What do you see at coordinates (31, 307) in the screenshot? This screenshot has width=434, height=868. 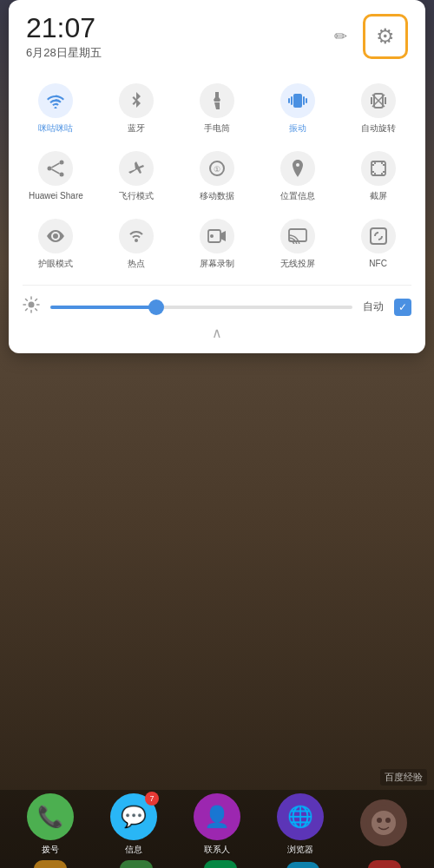 I see `brightness-icon` at bounding box center [31, 307].